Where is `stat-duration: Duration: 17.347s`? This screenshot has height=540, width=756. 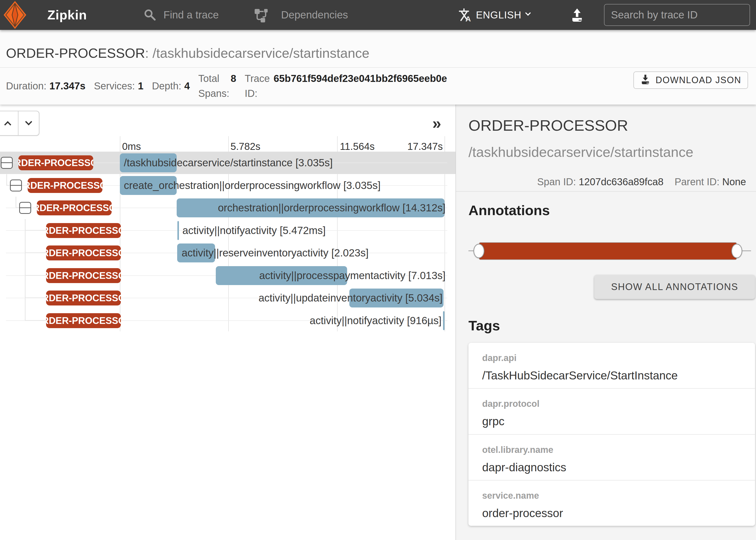 stat-duration: Duration: 17.347s is located at coordinates (46, 86).